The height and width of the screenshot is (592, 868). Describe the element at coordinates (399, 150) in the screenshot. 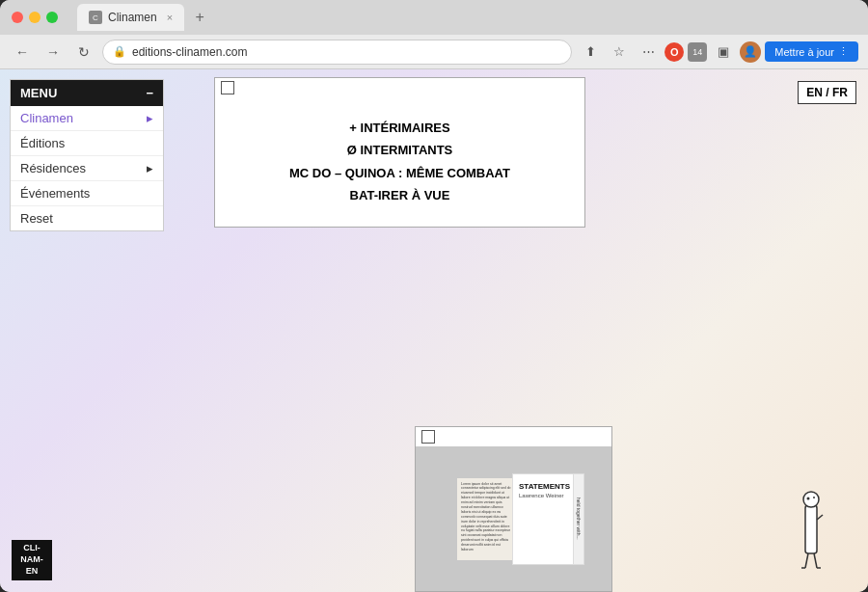

I see `text-line-2: Ø INTERMITANTS` at that location.